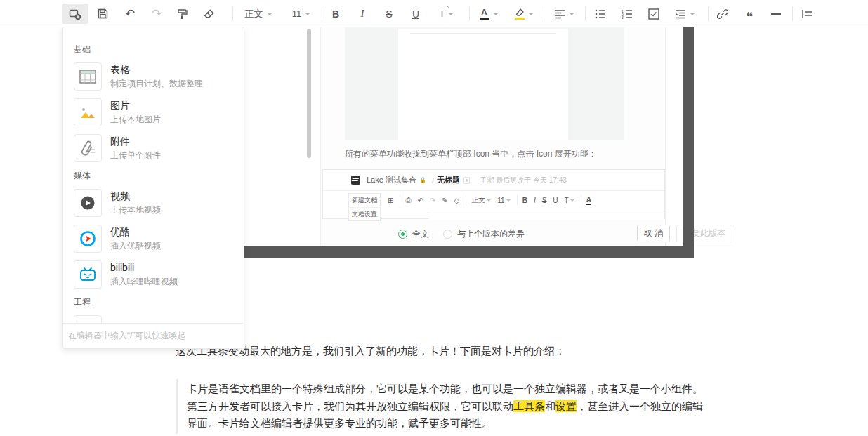 This screenshot has height=436, width=868. Describe the element at coordinates (489, 14) in the screenshot. I see `font-color-dropdown: A` at that location.